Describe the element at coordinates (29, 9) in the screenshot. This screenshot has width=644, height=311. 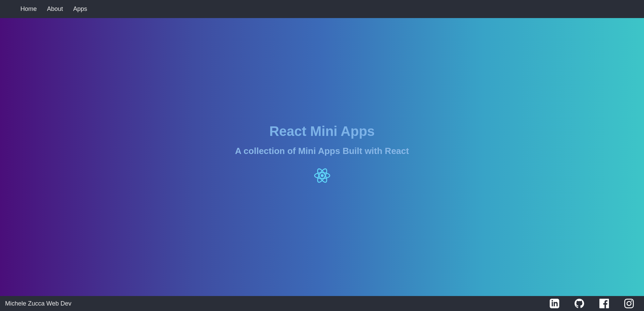
I see `nav-home-link: Home` at that location.